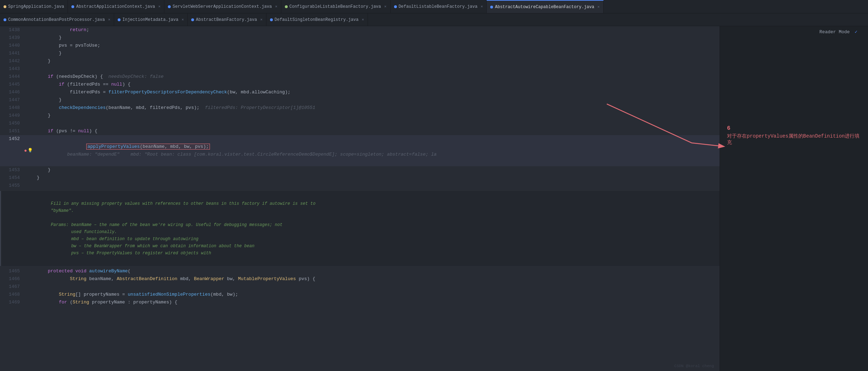 The height and width of the screenshot is (371, 868). Describe the element at coordinates (16, 228) in the screenshot. I see `line-number` at that location.